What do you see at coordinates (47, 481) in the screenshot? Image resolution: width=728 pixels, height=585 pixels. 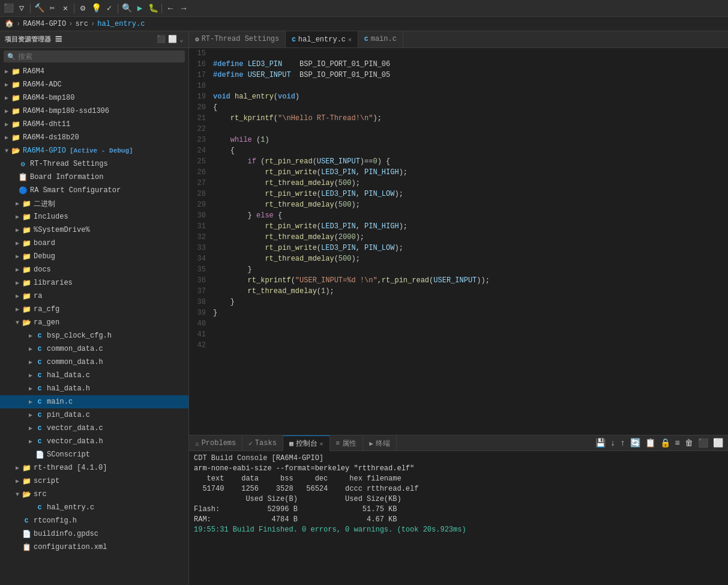 I see `tree-label: script` at bounding box center [47, 481].